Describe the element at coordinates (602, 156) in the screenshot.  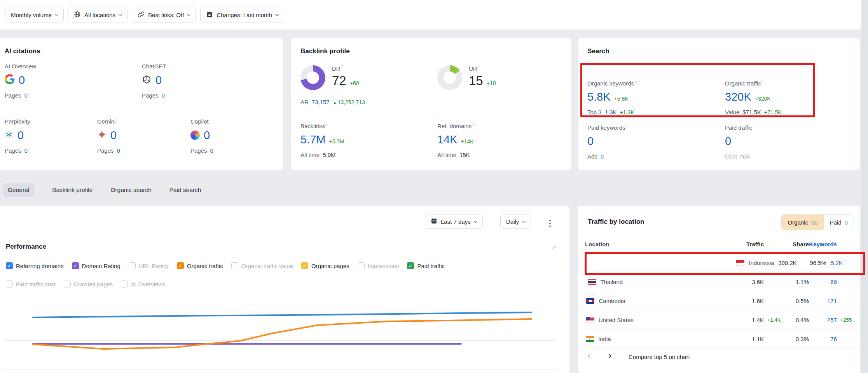
I see `ads-count-link: 0` at that location.